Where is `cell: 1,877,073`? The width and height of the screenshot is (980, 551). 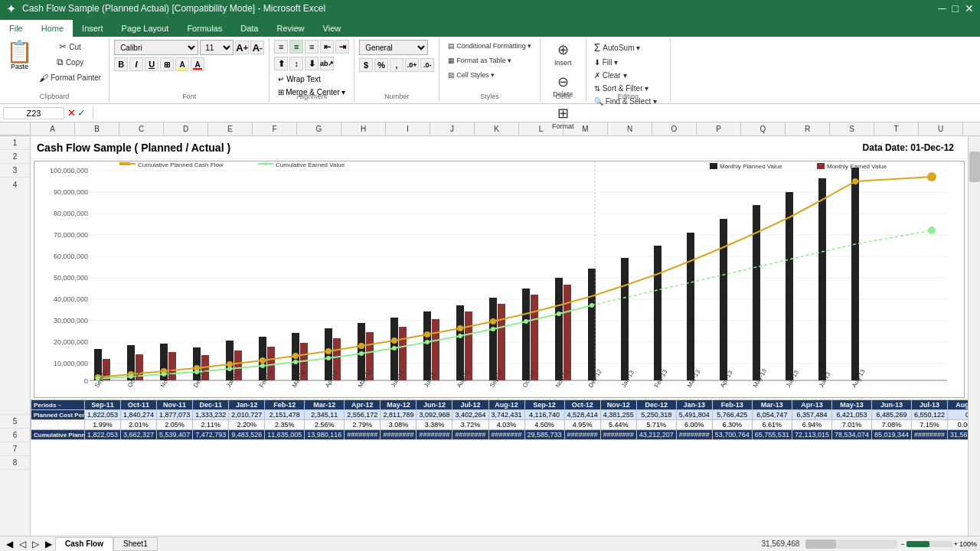 cell: 1,877,073 is located at coordinates (175, 415).